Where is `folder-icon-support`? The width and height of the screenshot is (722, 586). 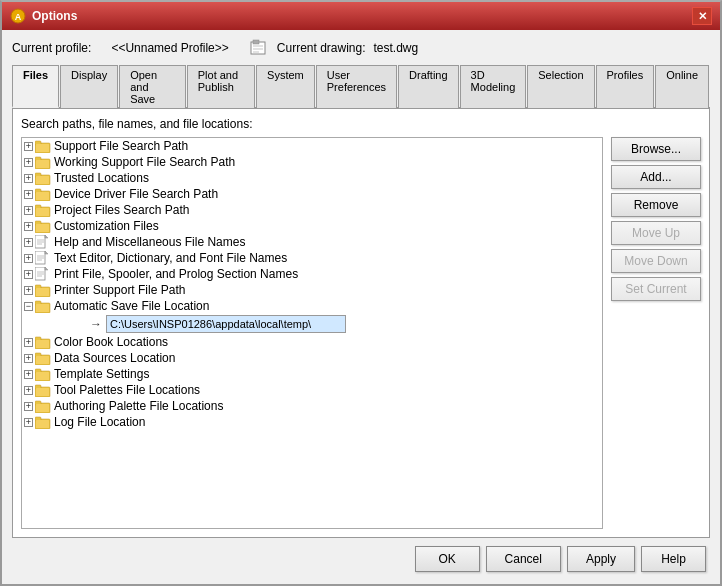 folder-icon-support is located at coordinates (43, 146).